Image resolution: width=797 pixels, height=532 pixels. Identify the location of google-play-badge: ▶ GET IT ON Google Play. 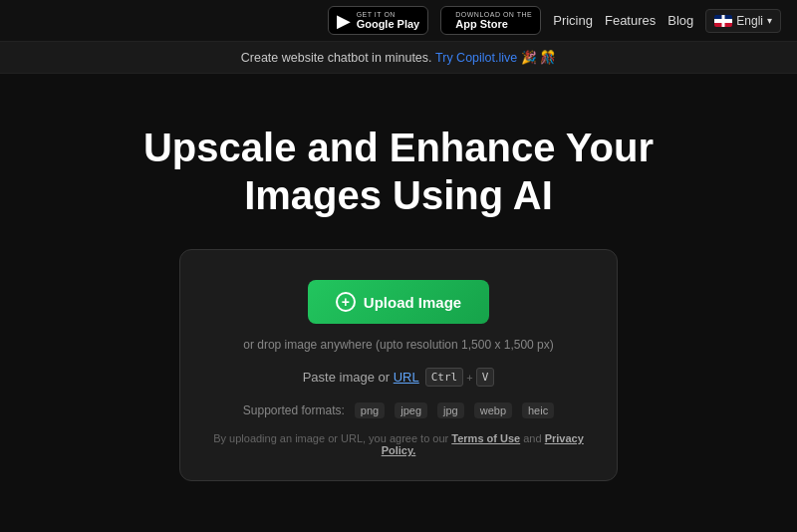
(379, 20).